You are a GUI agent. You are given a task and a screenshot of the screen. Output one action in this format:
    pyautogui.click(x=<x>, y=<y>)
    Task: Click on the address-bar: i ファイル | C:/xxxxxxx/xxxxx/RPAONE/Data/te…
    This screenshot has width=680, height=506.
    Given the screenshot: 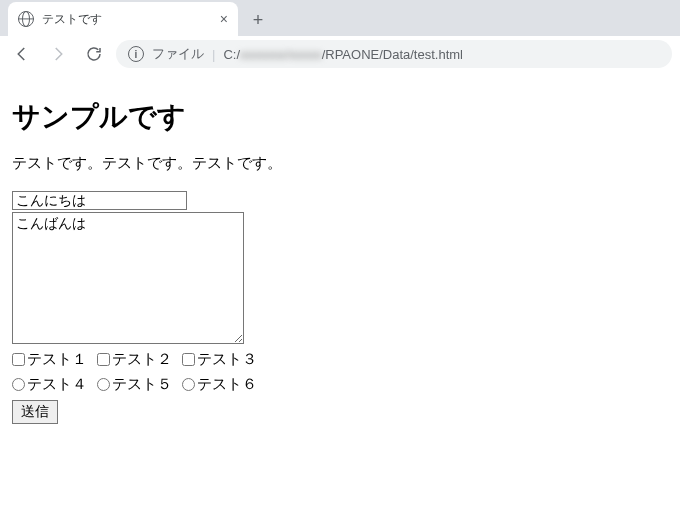 What is the action you would take?
    pyautogui.click(x=394, y=54)
    